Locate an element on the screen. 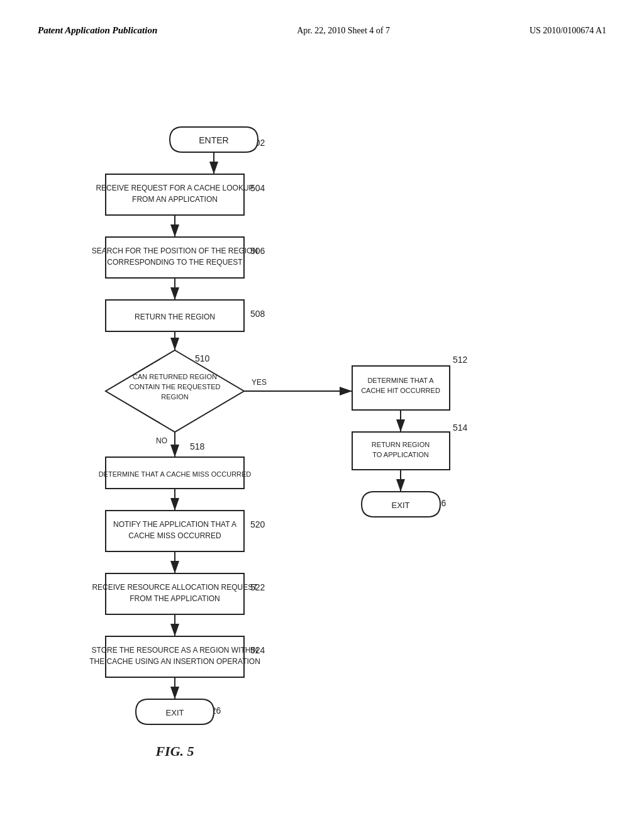 The width and height of the screenshot is (644, 830). enter-label: ENTER is located at coordinates (214, 140).